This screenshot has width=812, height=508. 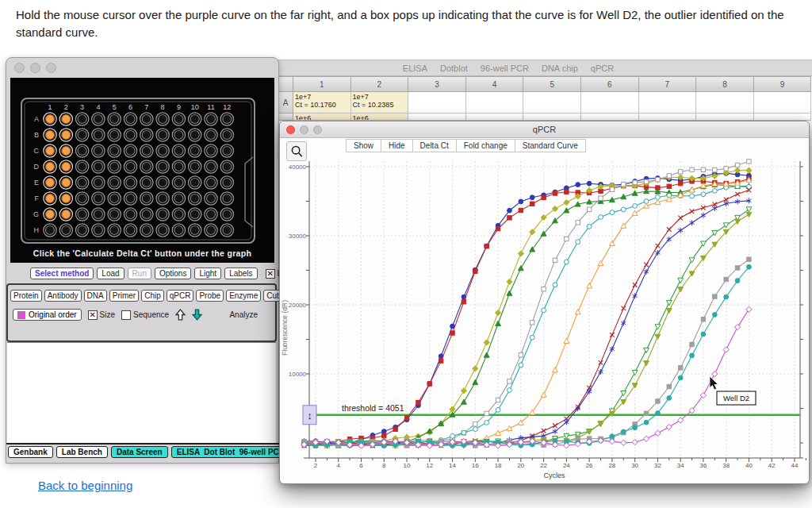 What do you see at coordinates (211, 135) in the screenshot?
I see `well-B11` at bounding box center [211, 135].